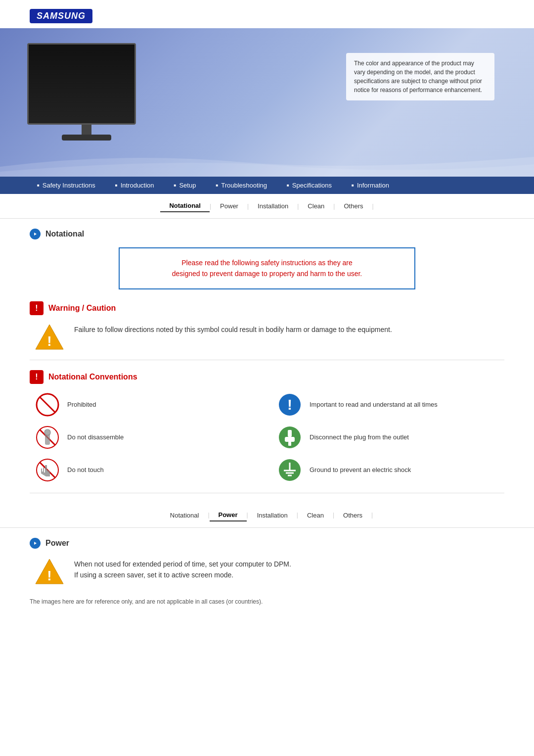  What do you see at coordinates (35, 543) in the screenshot?
I see `power-section-icon` at bounding box center [35, 543].